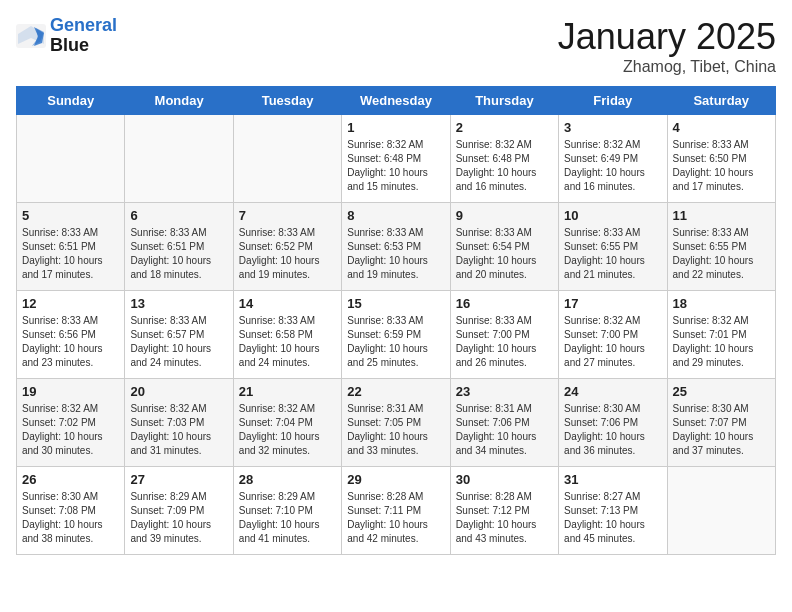 This screenshot has height=612, width=792. Describe the element at coordinates (722, 128) in the screenshot. I see `day-number: 4` at that location.